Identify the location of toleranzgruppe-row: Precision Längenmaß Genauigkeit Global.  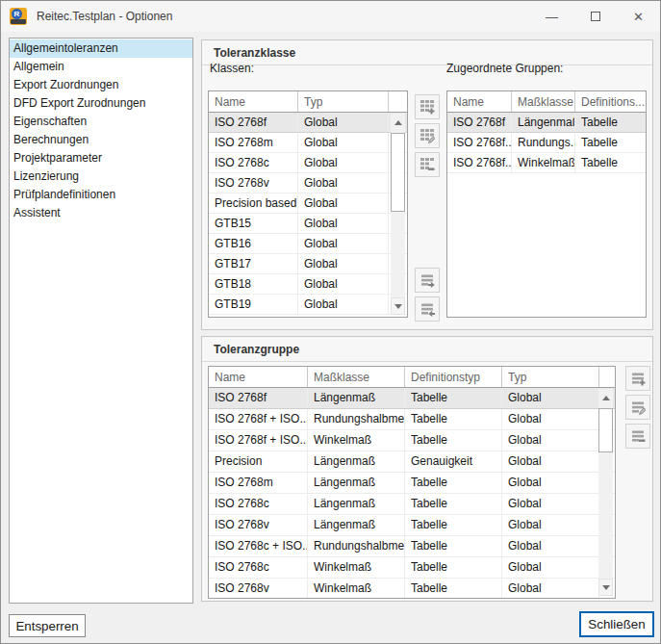
(412, 462).